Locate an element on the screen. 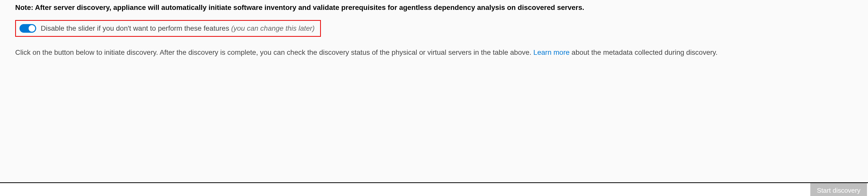 The width and height of the screenshot is (868, 196). toggle-knob is located at coordinates (32, 28).